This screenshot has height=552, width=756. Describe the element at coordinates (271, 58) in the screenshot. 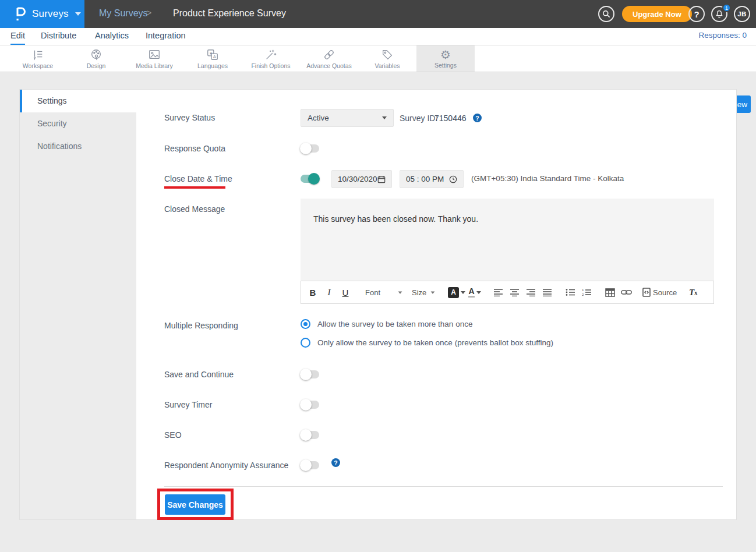

I see `toolbar-item-finish-options: Finish Options` at that location.